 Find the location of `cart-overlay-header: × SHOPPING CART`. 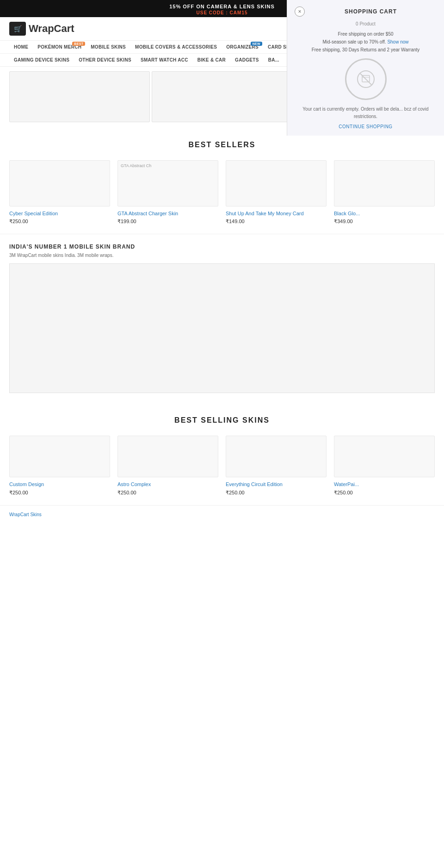

cart-overlay-header: × SHOPPING CART is located at coordinates (365, 12).